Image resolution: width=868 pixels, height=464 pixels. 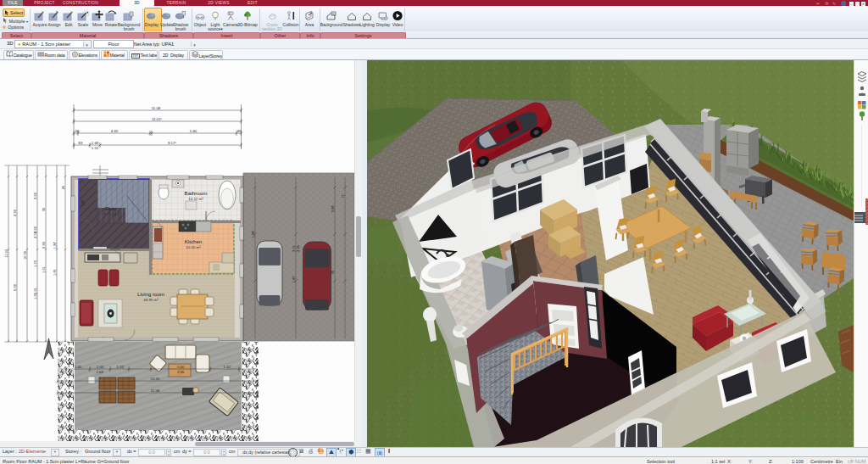 What do you see at coordinates (54, 271) in the screenshot?
I see `svg-text: 1.81` at bounding box center [54, 271].